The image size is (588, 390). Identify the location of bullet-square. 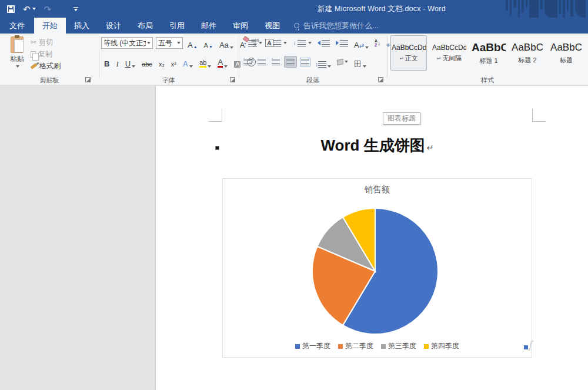
(218, 148).